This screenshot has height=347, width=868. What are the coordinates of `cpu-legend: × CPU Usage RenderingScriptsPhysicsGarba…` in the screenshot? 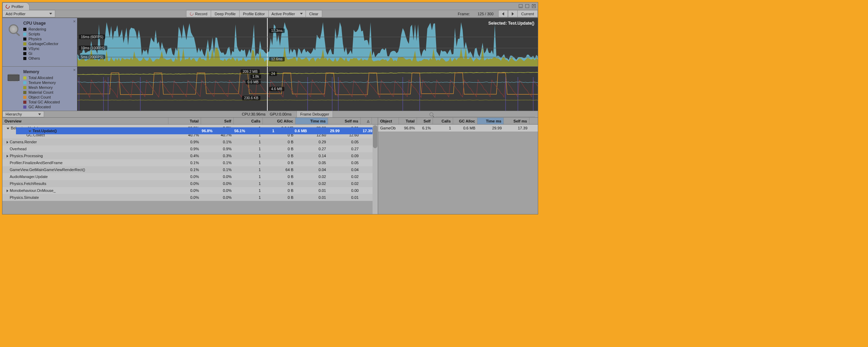 It's located at (40, 42).